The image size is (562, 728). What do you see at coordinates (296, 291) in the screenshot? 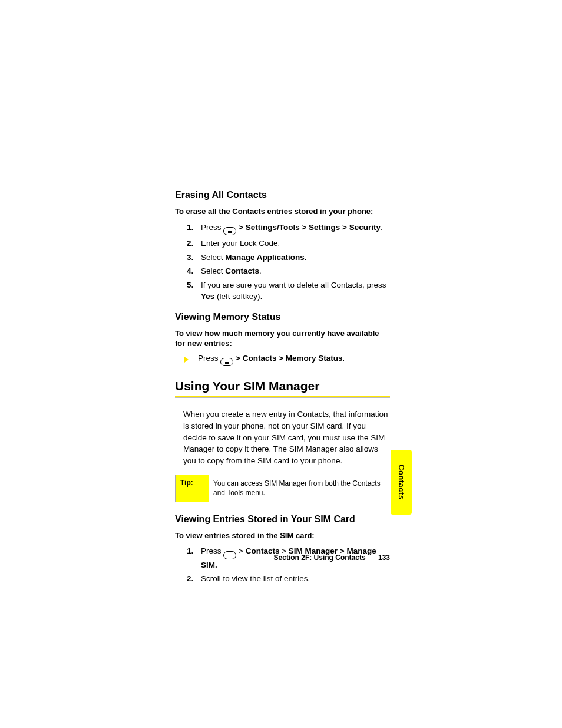
I see `step-item: If you are sure you want to delete all C…` at bounding box center [296, 291].